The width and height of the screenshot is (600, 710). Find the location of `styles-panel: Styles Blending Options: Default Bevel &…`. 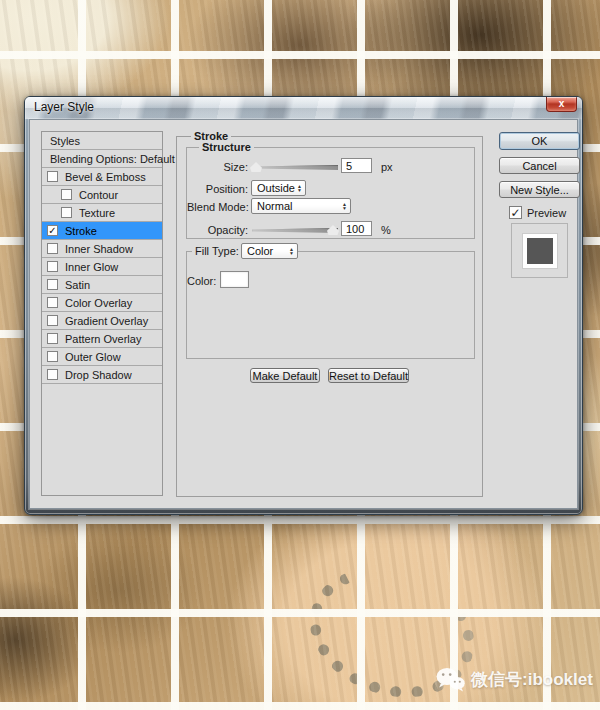

styles-panel: Styles Blending Options: Default Bevel &… is located at coordinates (102, 314).